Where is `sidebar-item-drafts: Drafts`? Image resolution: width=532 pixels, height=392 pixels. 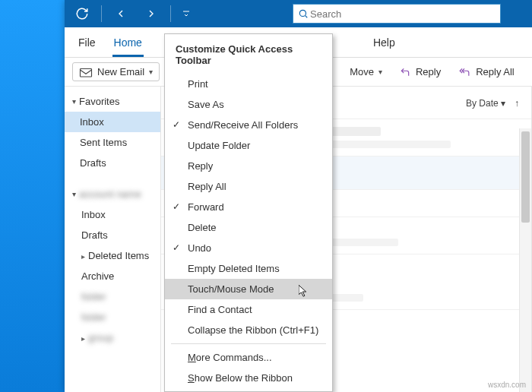 sidebar-item-drafts: Drafts is located at coordinates (112, 163).